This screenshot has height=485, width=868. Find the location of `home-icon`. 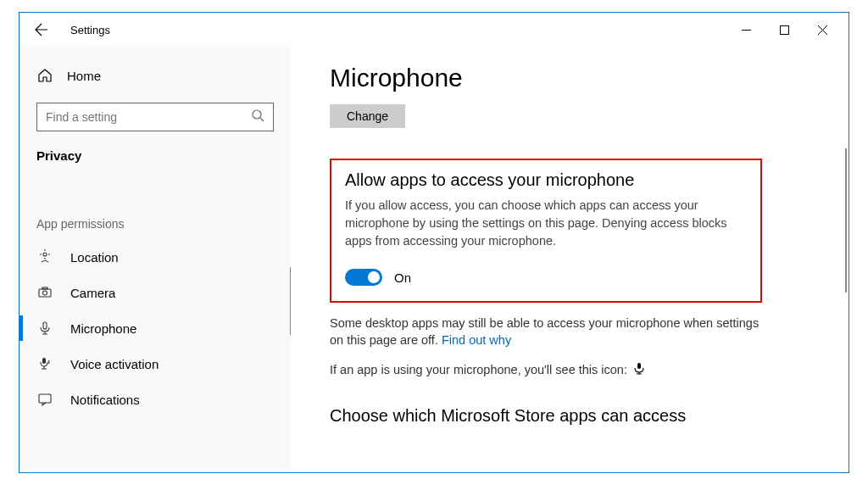

home-icon is located at coordinates (45, 75).